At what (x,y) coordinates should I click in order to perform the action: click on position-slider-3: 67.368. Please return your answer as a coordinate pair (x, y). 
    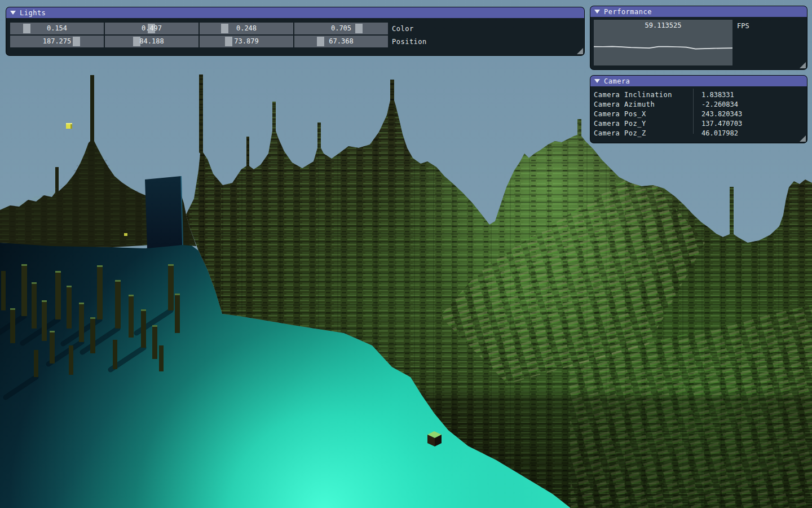
    Looking at the image, I should click on (341, 42).